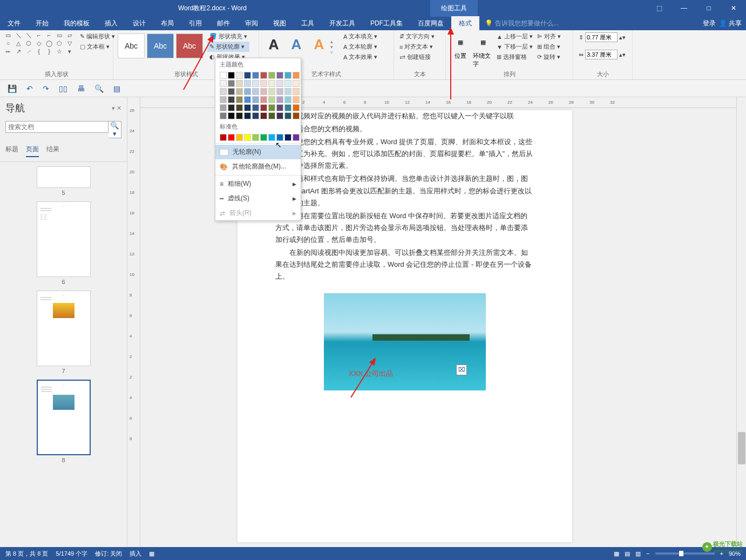  What do you see at coordinates (319, 44) in the screenshot?
I see `wordart-3: A` at bounding box center [319, 44].